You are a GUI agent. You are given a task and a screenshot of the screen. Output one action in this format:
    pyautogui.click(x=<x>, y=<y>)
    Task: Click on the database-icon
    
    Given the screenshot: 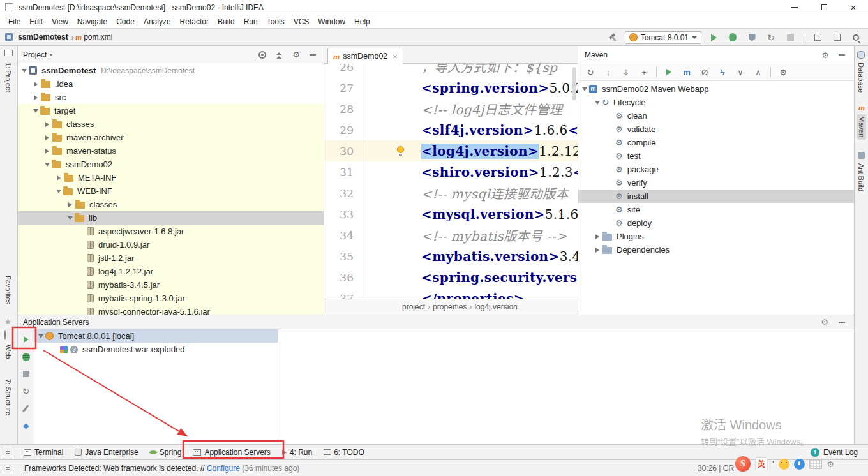 What is the action you would take?
    pyautogui.click(x=861, y=55)
    